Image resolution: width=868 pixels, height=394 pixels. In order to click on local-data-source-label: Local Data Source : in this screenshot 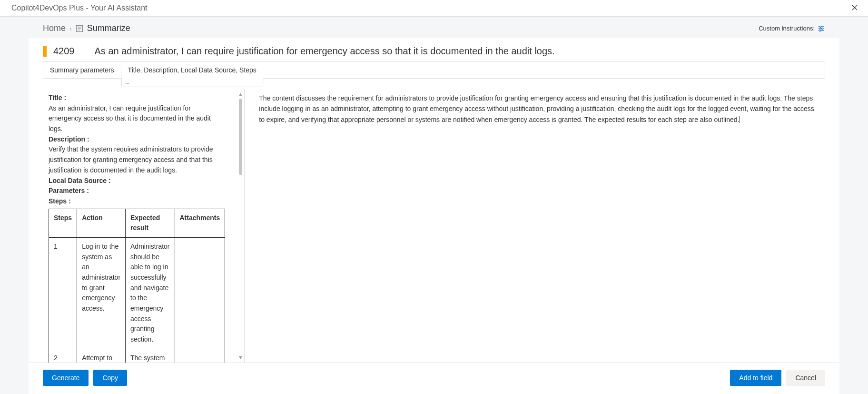, I will do `click(80, 181)`.